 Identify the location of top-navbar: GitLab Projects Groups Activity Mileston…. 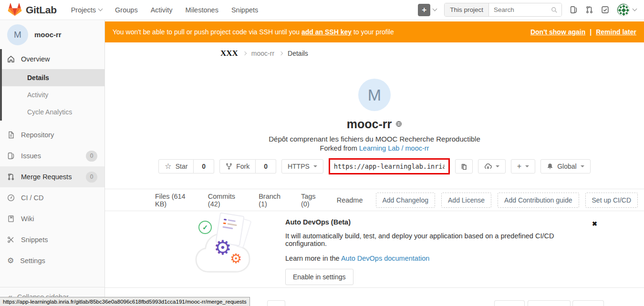
(322, 10).